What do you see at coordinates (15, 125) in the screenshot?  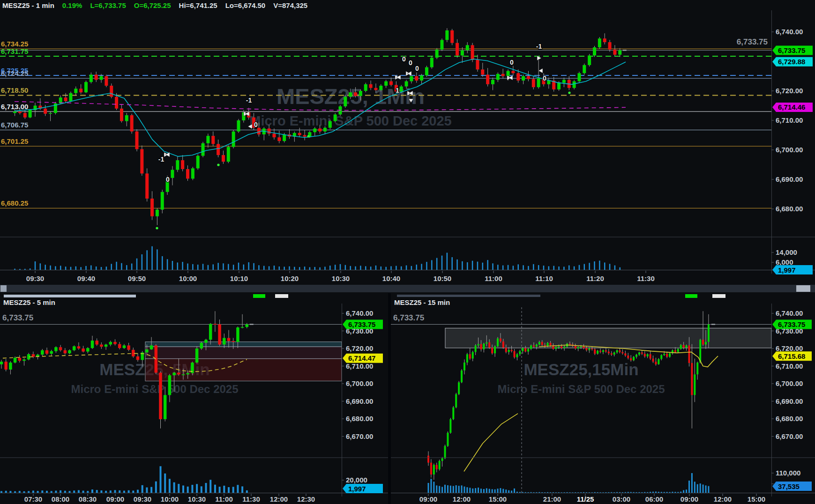 I see `svg-text: 6,706.75` at bounding box center [15, 125].